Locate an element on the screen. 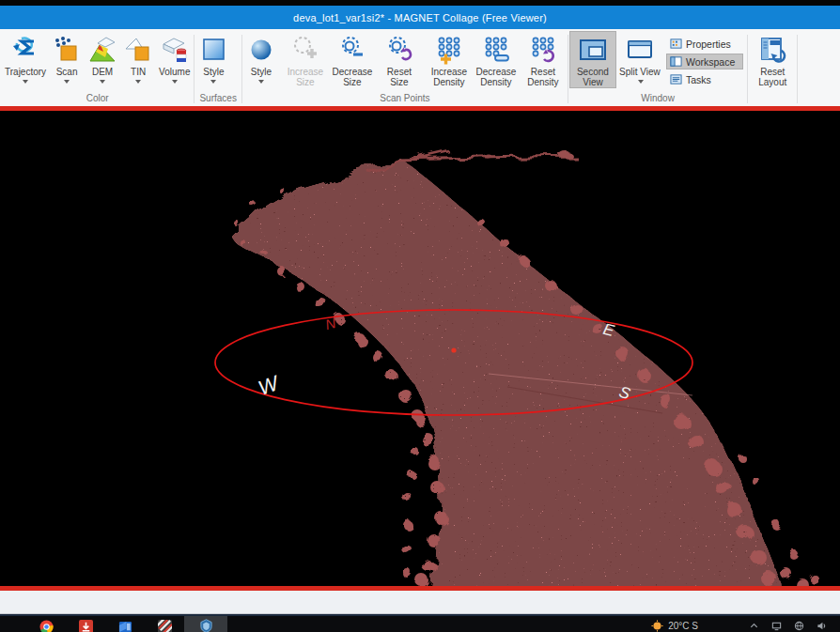 The height and width of the screenshot is (632, 840). volume-button: Volume is located at coordinates (175, 59).